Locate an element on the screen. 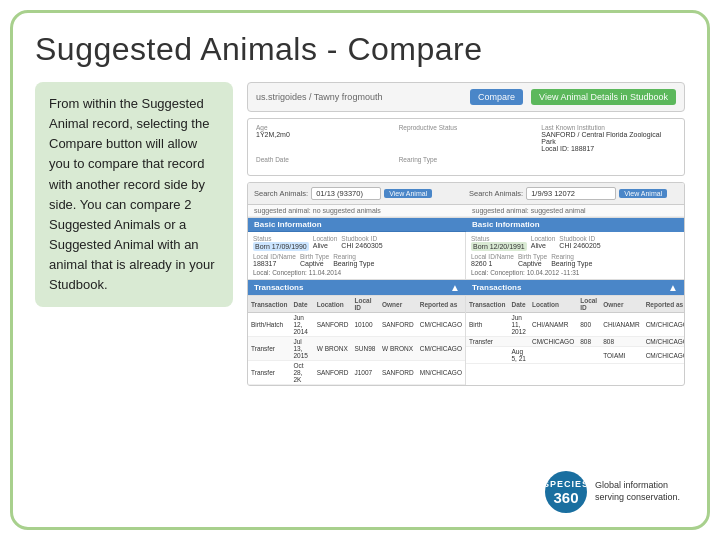  right-date: CHI 2460205 is located at coordinates (580, 246).